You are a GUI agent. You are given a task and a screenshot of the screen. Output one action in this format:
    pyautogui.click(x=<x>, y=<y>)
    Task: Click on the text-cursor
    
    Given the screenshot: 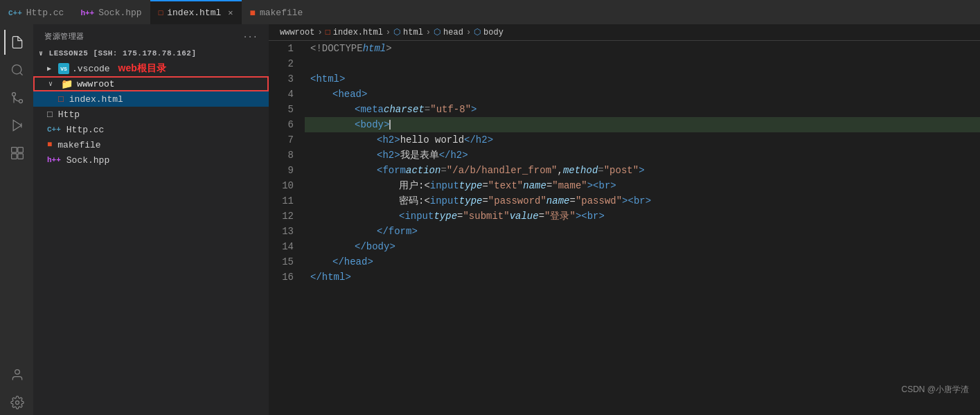 What is the action you would take?
    pyautogui.click(x=390, y=125)
    